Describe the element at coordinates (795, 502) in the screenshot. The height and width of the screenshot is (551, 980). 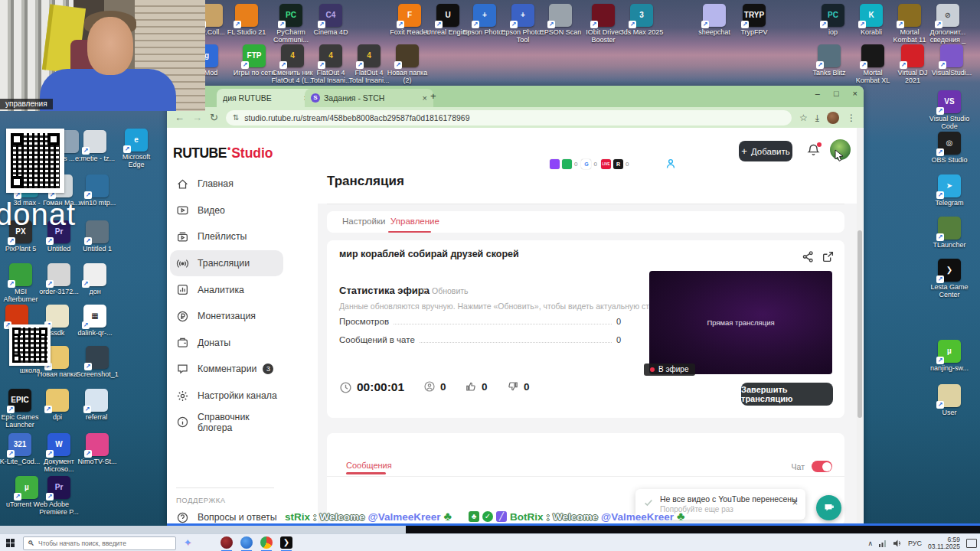
I see `toast-close-icon: ×` at that location.